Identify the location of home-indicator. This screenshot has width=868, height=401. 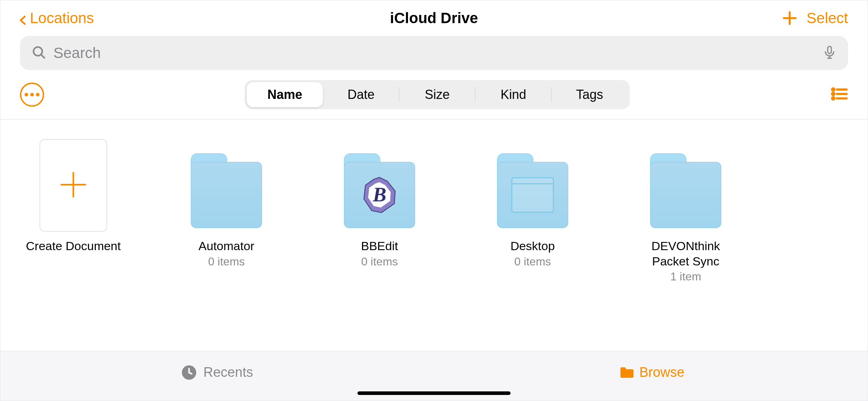
(434, 393).